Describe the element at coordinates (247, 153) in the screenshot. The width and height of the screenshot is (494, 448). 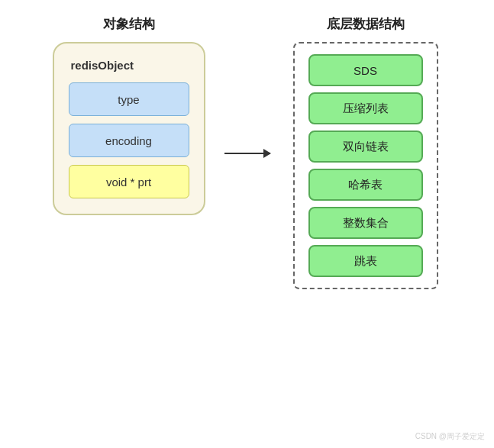
I see `arrow-line` at that location.